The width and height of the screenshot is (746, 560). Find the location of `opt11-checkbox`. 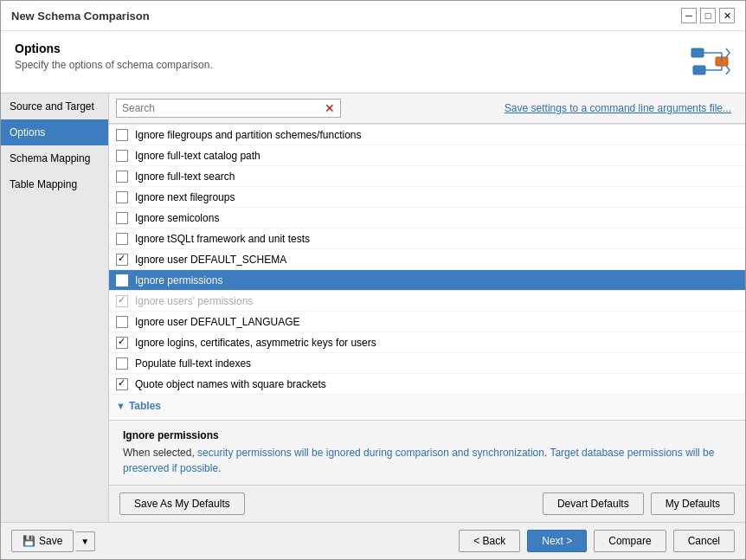

opt11-checkbox is located at coordinates (122, 343).